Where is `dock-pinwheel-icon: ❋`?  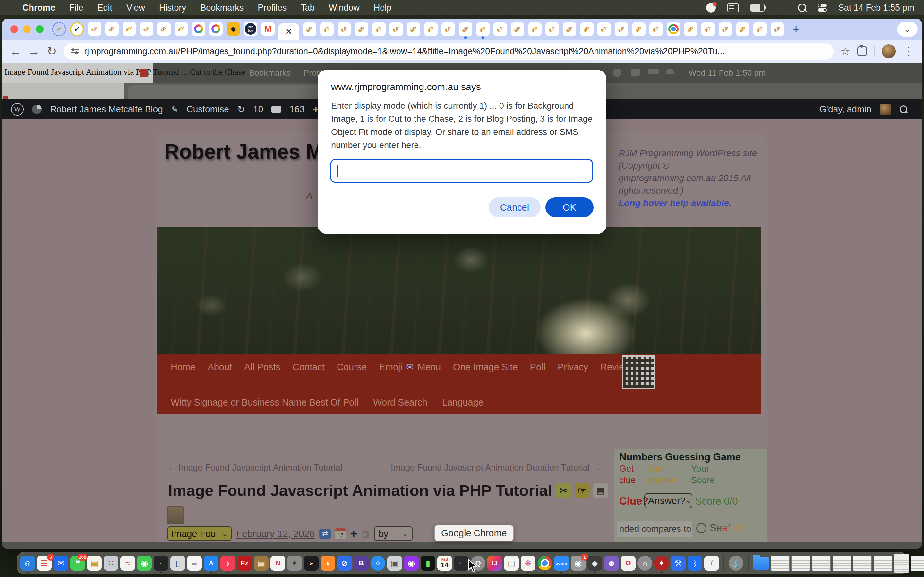
dock-pinwheel-icon: ❋ is located at coordinates (528, 563).